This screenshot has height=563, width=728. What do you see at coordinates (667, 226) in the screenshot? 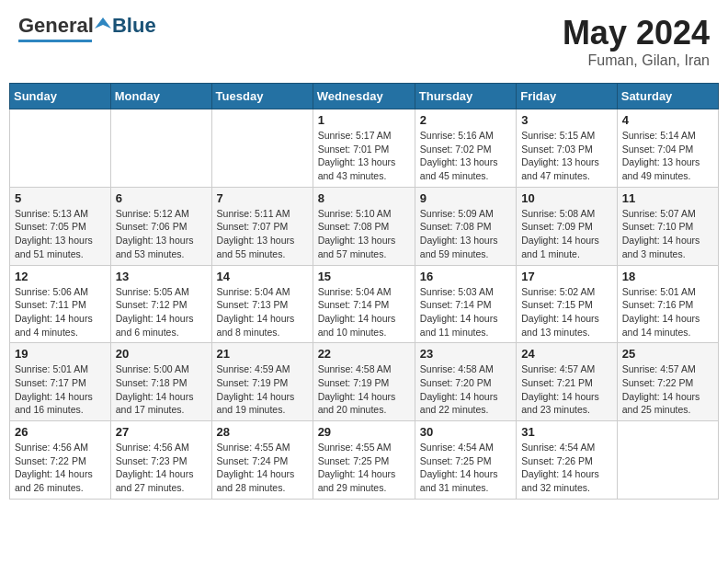
I see `calendar-cell: 11Sunrise: 5:07 AM Sunset: 7:10 PM Dayli…` at bounding box center [667, 226].